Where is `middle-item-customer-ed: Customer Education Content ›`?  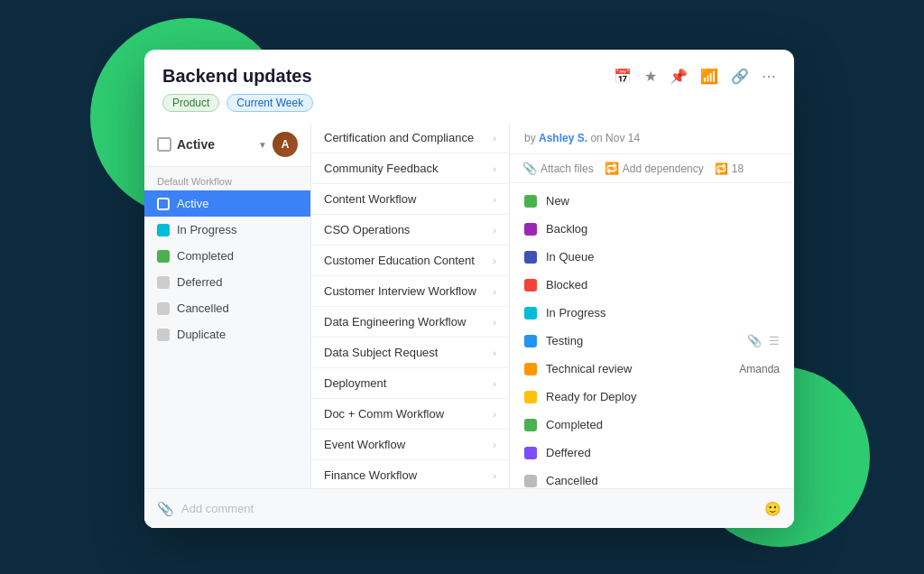 middle-item-customer-ed: Customer Education Content › is located at coordinates (410, 261).